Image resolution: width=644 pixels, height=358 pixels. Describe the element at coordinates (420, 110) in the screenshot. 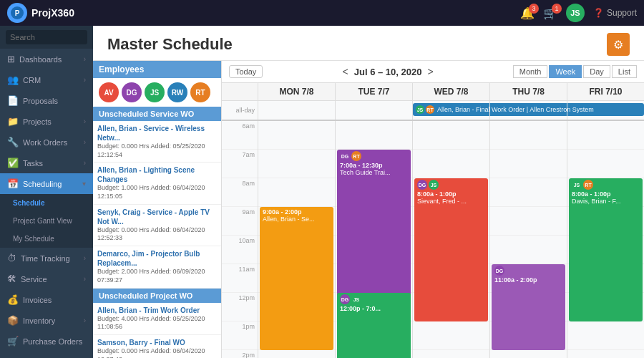

I see `all-day-avatar-js: JS` at that location.